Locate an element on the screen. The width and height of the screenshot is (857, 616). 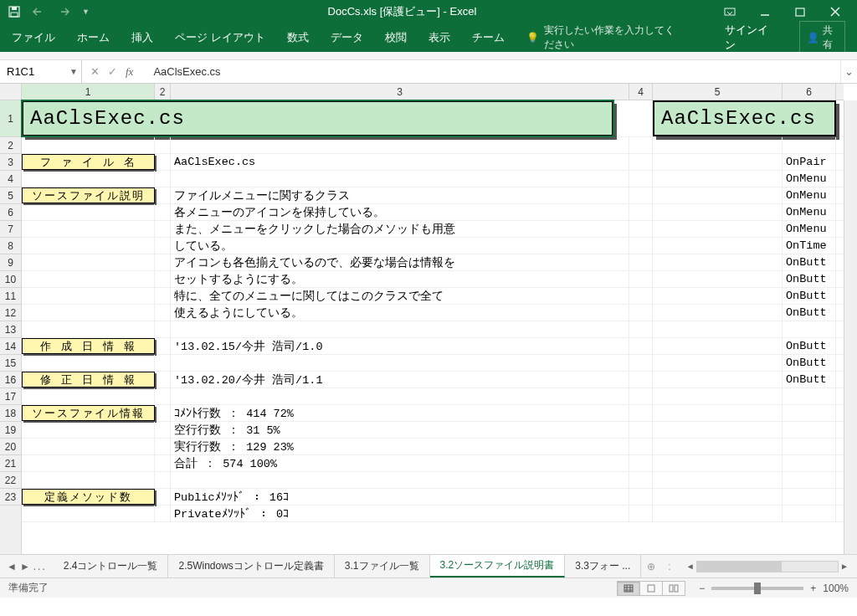
col-header: 4 is located at coordinates (641, 92).